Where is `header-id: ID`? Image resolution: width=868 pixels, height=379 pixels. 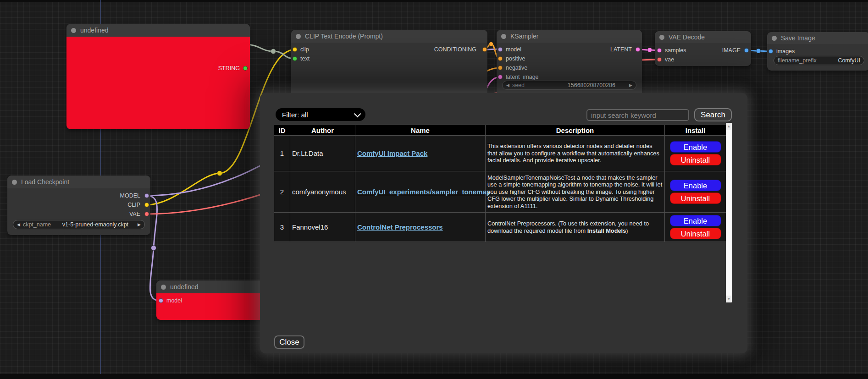 header-id: ID is located at coordinates (282, 130).